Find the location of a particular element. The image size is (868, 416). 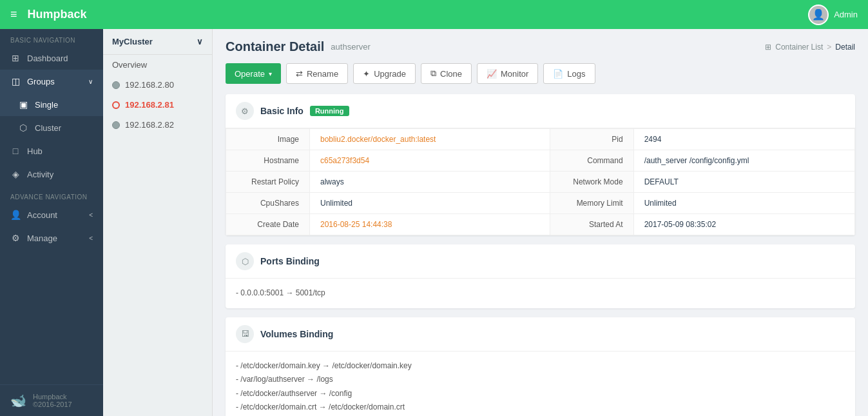

create-date-label: Create Date is located at coordinates (268, 224).